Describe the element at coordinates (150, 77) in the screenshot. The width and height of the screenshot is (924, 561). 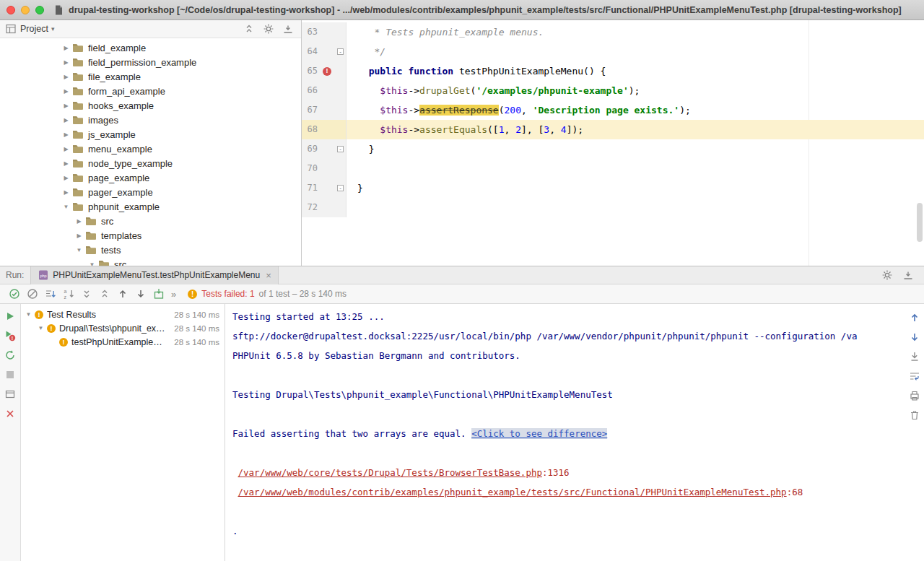
I see `project-item: ▶file_example` at that location.